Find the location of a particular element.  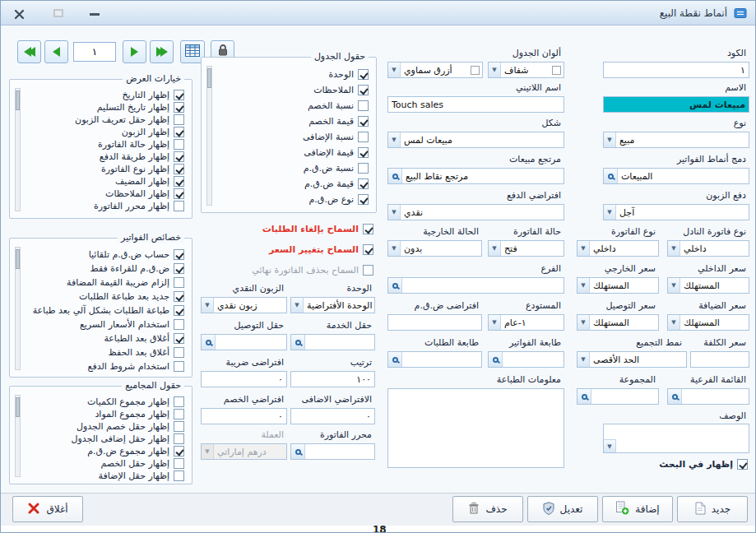

checkbox-row: ض.ق.م للقراءة فقط is located at coordinates (109, 268).